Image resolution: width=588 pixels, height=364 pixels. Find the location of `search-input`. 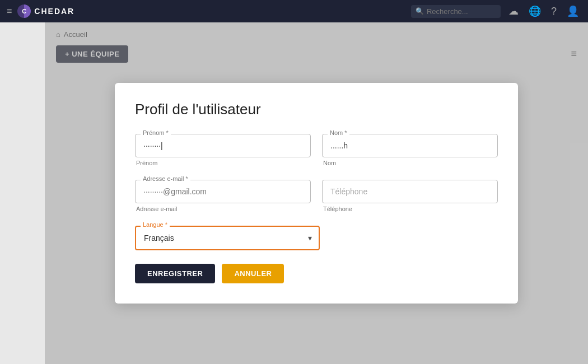

search-input is located at coordinates (456, 11).